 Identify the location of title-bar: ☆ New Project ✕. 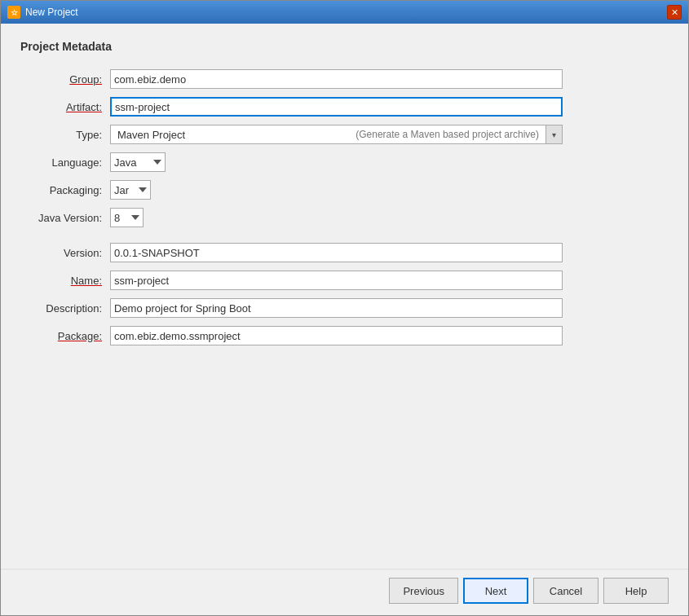
(344, 12).